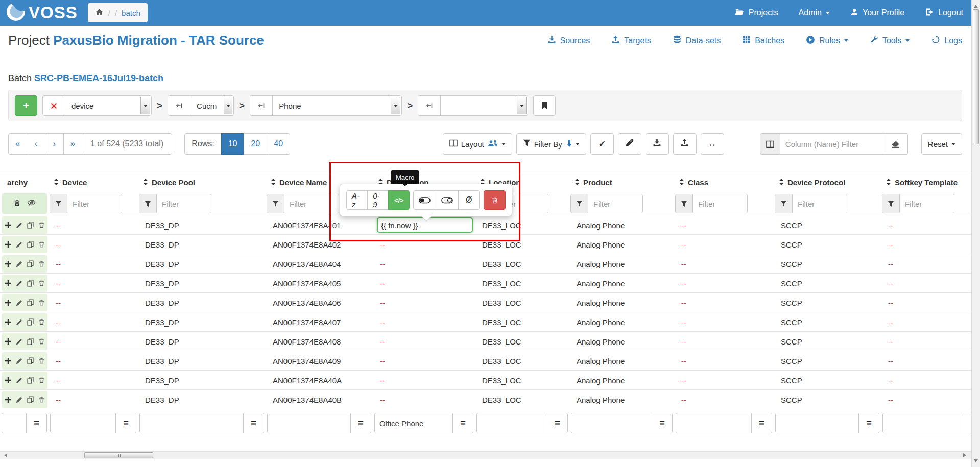 This screenshot has height=467, width=980. Describe the element at coordinates (357, 200) in the screenshot. I see `alpha-sort-button: A-z` at that location.